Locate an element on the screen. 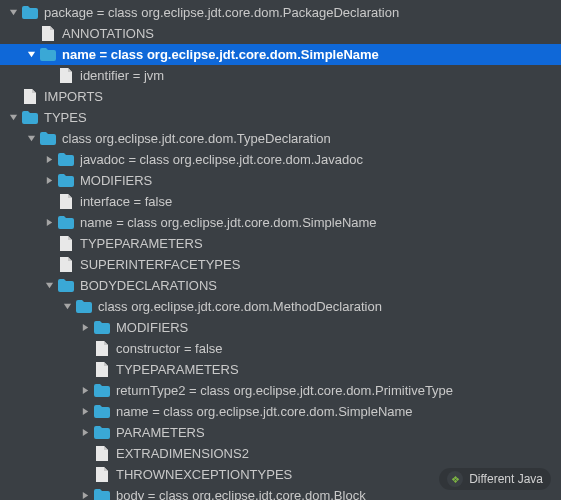  tree-row: returnType2 = class org.eclipse.jdt.core… is located at coordinates (280, 390).